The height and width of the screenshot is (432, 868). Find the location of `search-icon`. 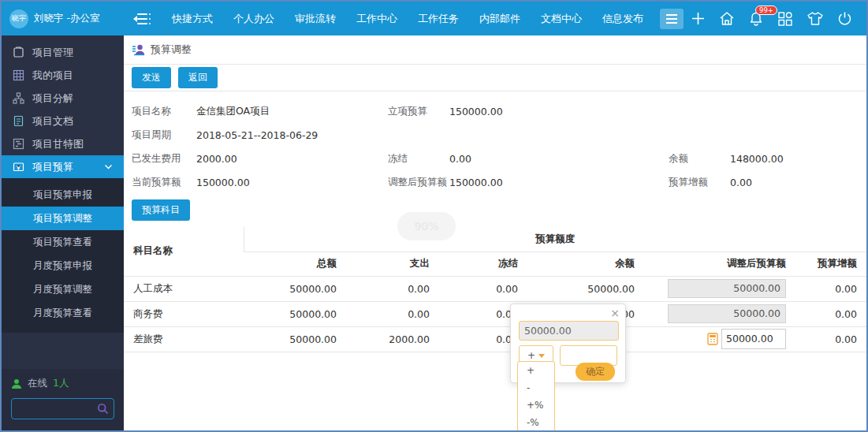

search-icon is located at coordinates (102, 408).